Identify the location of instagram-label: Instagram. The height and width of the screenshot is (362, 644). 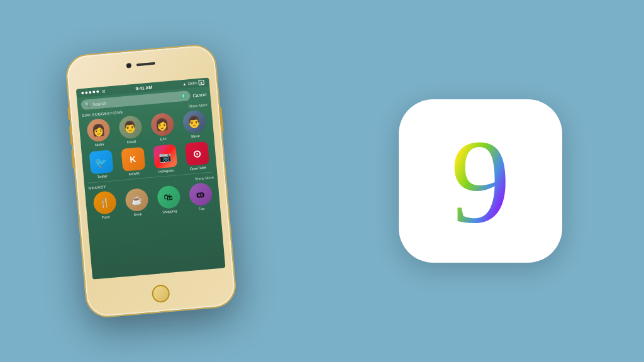
(166, 171).